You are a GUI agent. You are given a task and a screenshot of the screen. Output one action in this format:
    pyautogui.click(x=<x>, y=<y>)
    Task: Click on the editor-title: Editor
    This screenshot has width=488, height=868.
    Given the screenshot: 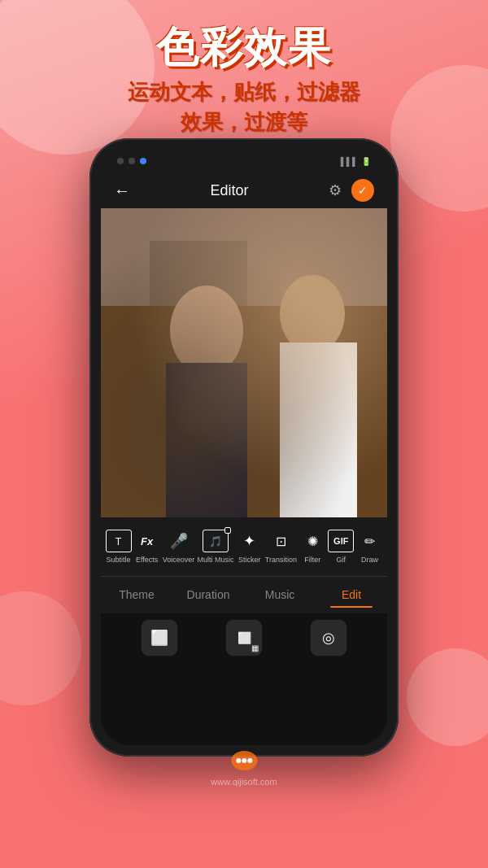 What is the action you would take?
    pyautogui.click(x=229, y=190)
    